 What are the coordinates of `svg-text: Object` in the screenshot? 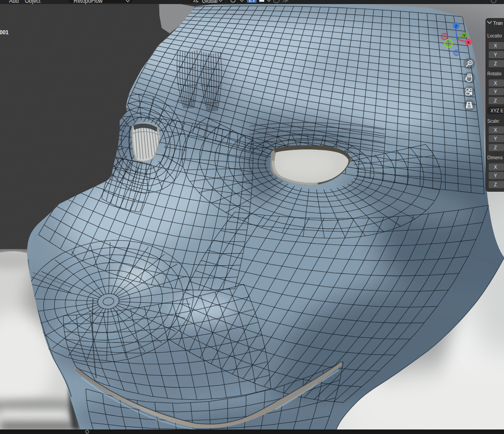 It's located at (33, 2).